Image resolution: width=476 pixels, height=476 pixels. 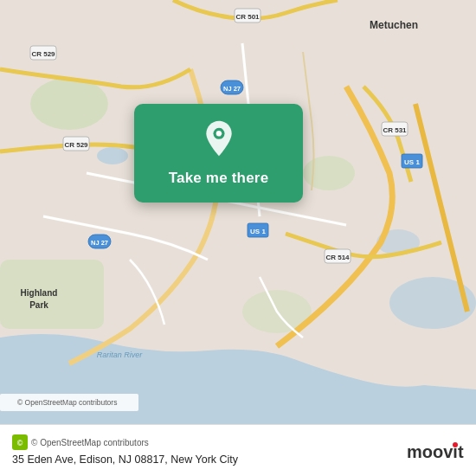 What do you see at coordinates (248, 17) in the screenshot?
I see `svg-text: CR 501` at bounding box center [248, 17].